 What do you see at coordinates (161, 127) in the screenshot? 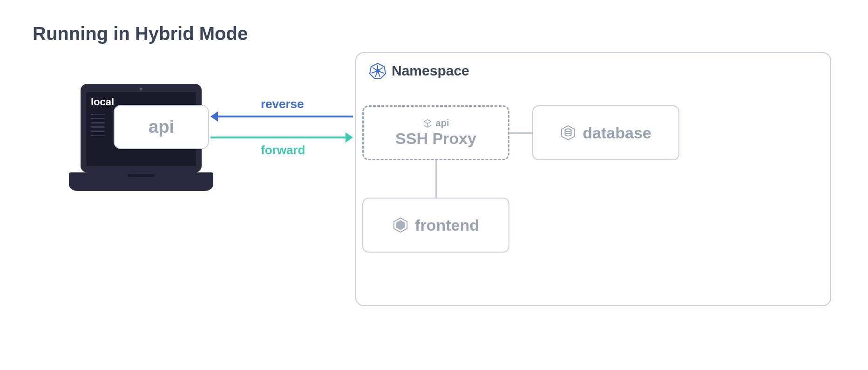
I see `api-label: api` at bounding box center [161, 127].